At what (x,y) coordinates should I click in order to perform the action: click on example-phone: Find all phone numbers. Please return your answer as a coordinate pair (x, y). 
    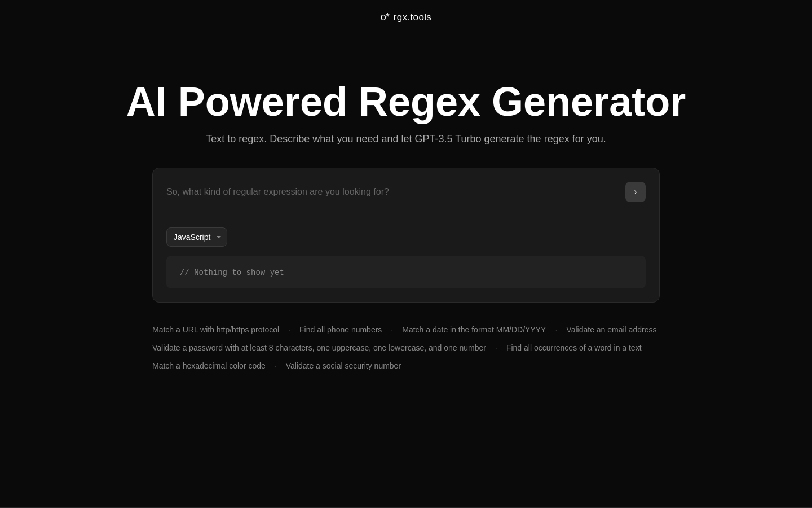
    Looking at the image, I should click on (341, 330).